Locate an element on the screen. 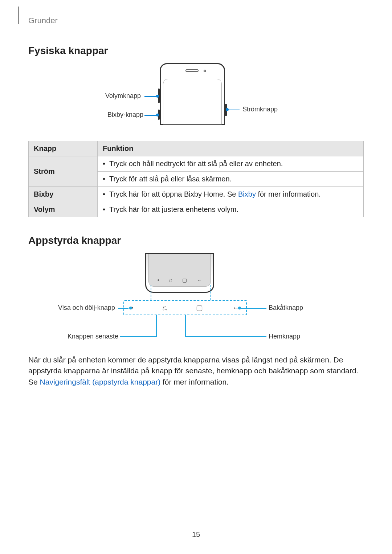 Image resolution: width=392 pixels, height=554 pixels. header-rule is located at coordinates (19, 15).